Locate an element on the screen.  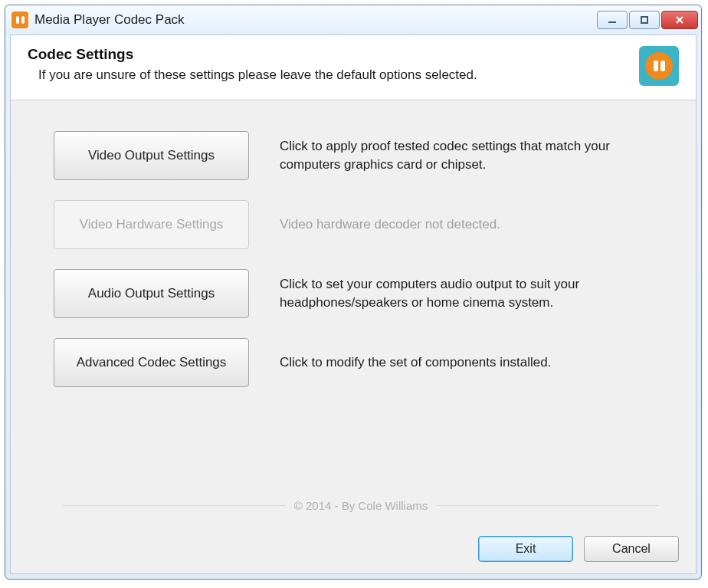
advanced-desc: Click to modify the set of components in… is located at coordinates (415, 363).